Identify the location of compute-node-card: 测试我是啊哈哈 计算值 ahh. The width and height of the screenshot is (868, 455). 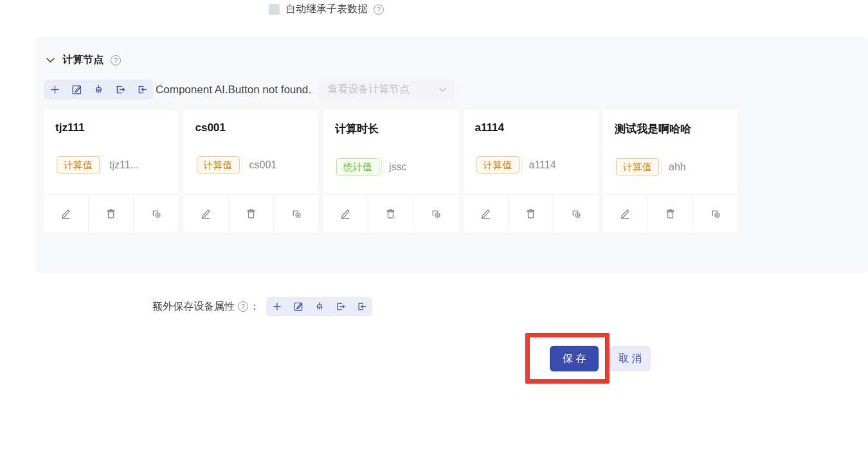
(670, 171).